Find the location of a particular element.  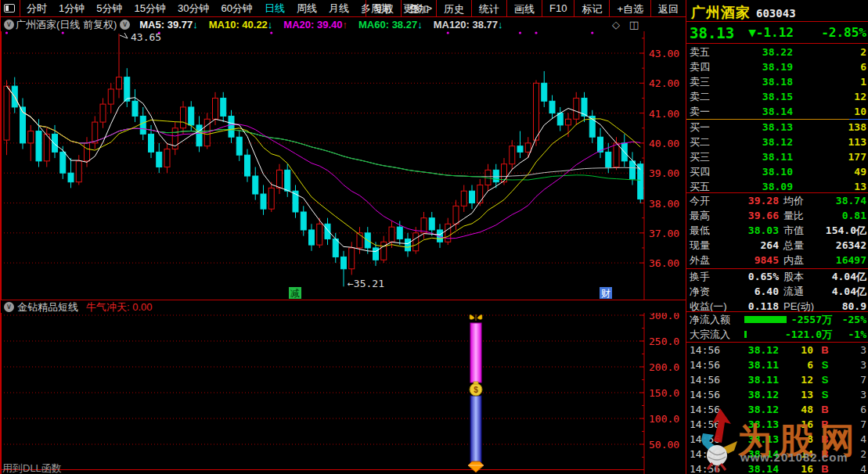

sell-vol: 12 is located at coordinates (830, 97).